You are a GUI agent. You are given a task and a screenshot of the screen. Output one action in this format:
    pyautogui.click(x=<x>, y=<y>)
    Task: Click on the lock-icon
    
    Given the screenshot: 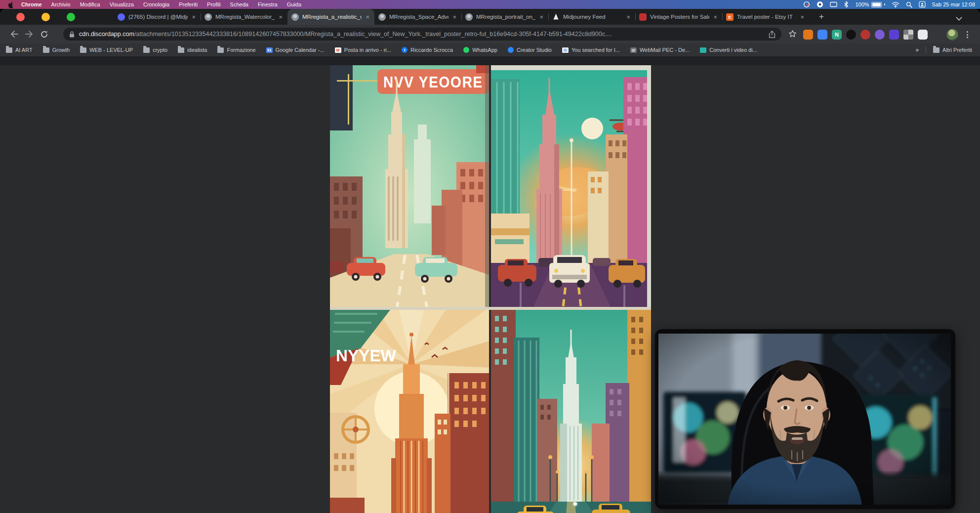 What is the action you would take?
    pyautogui.click(x=72, y=35)
    